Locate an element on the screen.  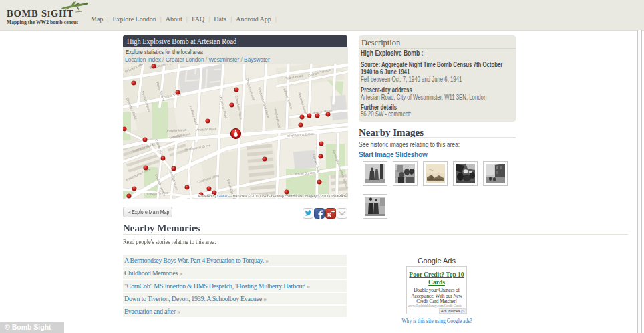
svg-text:Powered by Leaflet — Map data: Powered by Leaflet — Map data © 2011 Ope… is located at coordinates (273, 196).